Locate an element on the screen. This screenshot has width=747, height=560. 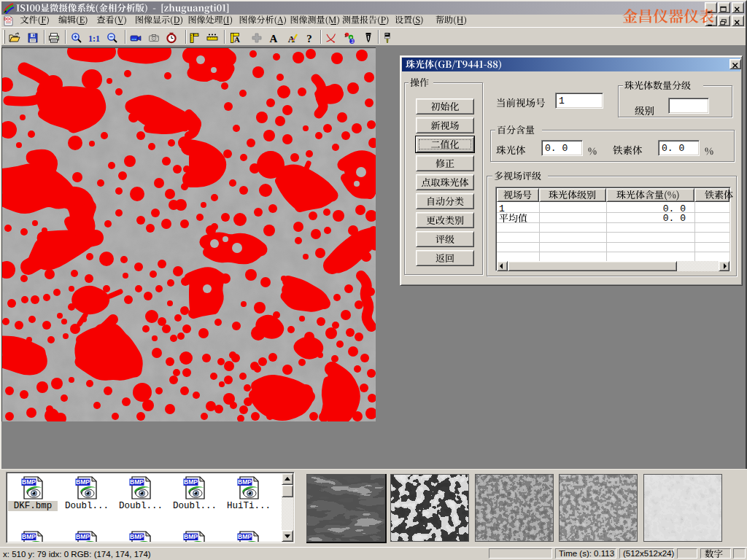
svg-text: DOC is located at coordinates (8, 19).